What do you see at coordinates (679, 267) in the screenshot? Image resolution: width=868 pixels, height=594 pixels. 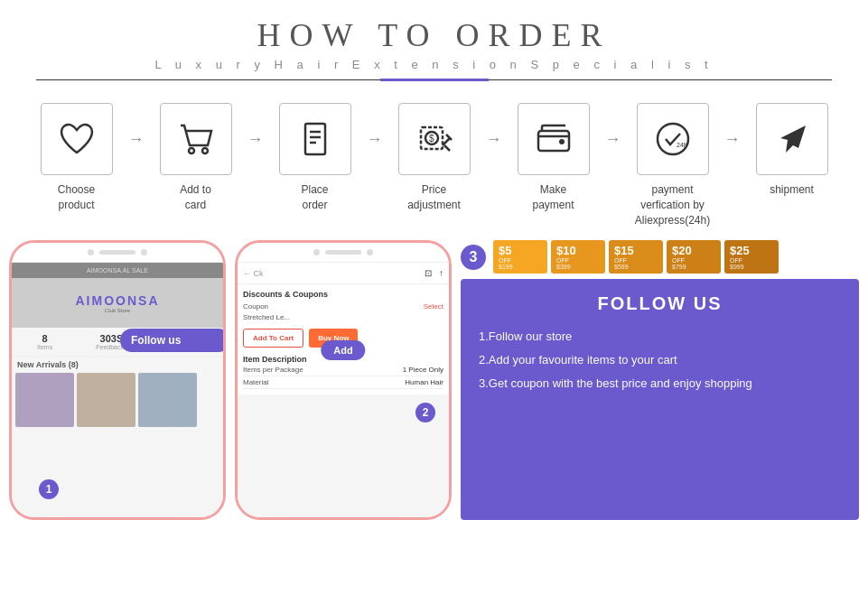 I see `coupon-20-min: $799` at bounding box center [679, 267].